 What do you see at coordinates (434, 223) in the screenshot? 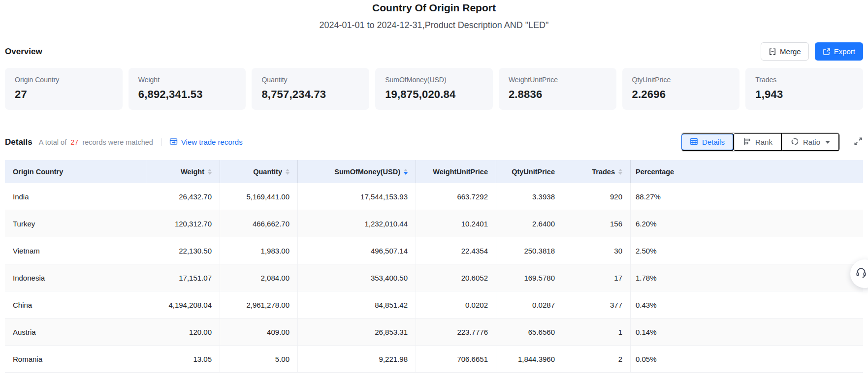
I see `table-row-turkey: Turkey120,312.70466,662.701,232,010.4410…` at bounding box center [434, 223].